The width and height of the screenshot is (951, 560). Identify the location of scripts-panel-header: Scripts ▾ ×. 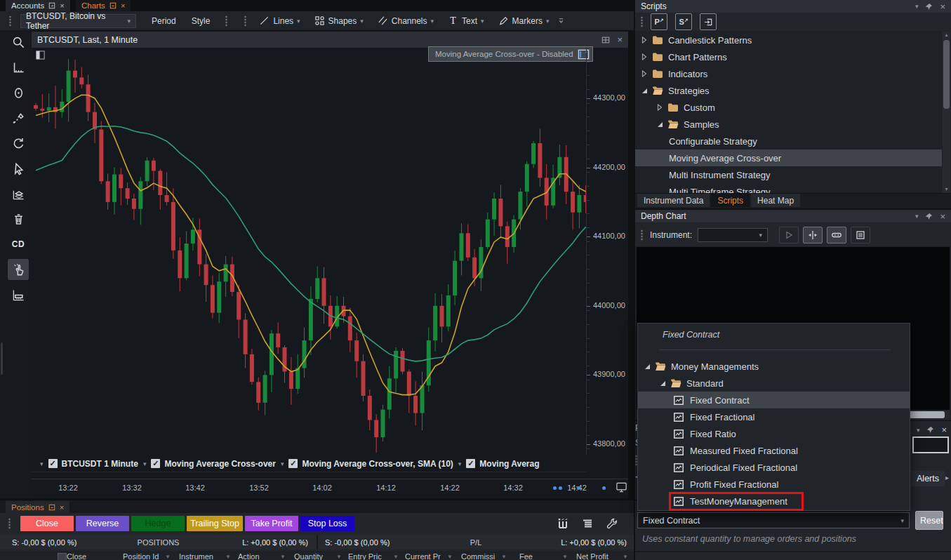
(793, 6).